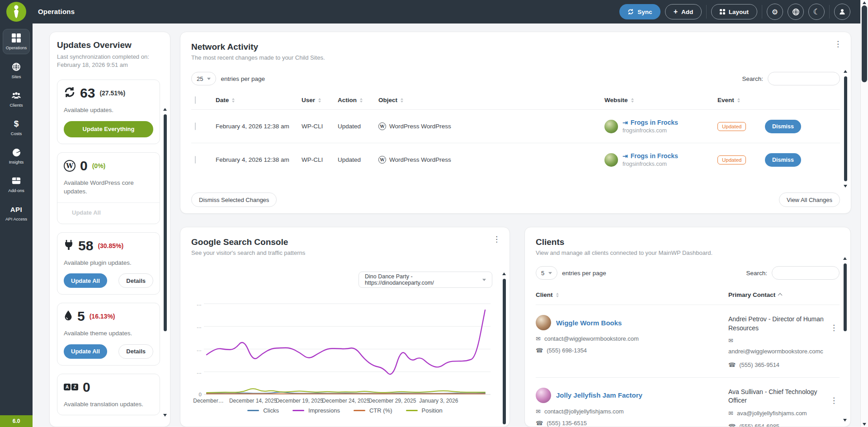 The height and width of the screenshot is (427, 868). I want to click on available-updates-count: 63, so click(88, 93).